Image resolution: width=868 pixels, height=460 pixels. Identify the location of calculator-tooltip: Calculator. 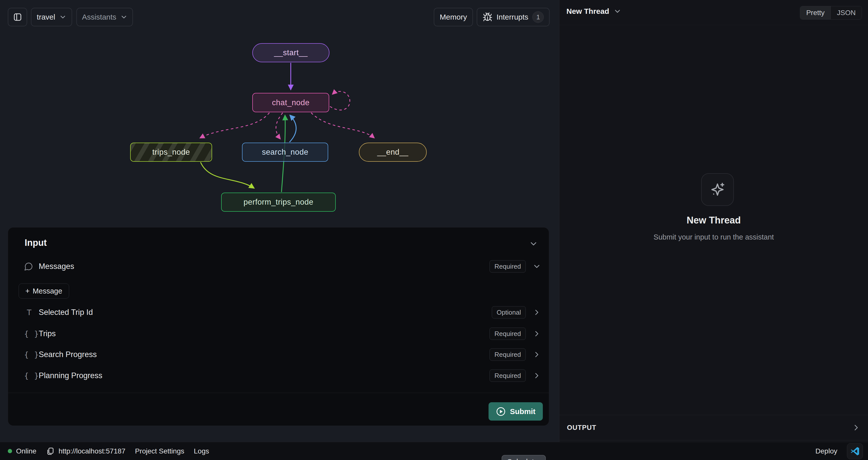
(524, 457).